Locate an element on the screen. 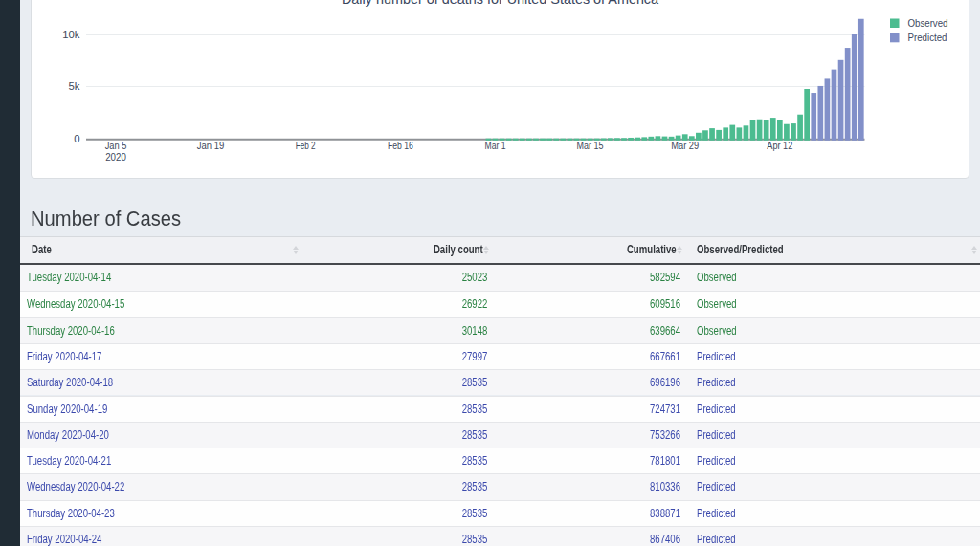  svg-text: 10k is located at coordinates (71, 34).